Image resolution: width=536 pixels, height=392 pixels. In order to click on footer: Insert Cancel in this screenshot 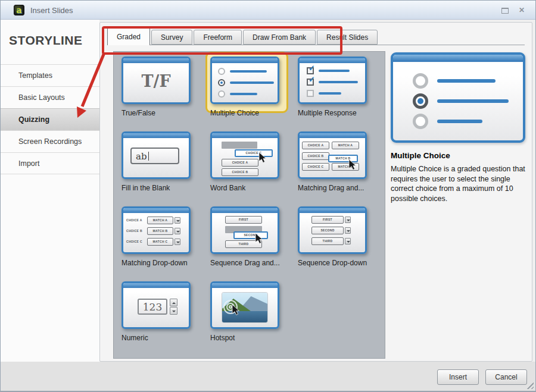, I will do `click(268, 377)`.